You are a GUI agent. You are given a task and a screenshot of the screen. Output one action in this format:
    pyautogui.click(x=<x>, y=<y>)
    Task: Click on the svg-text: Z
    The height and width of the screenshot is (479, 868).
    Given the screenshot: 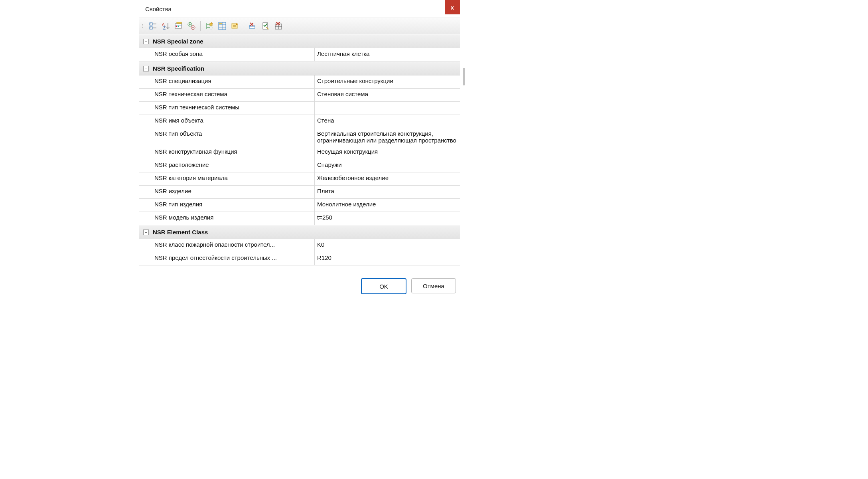 What is the action you would take?
    pyautogui.click(x=164, y=28)
    